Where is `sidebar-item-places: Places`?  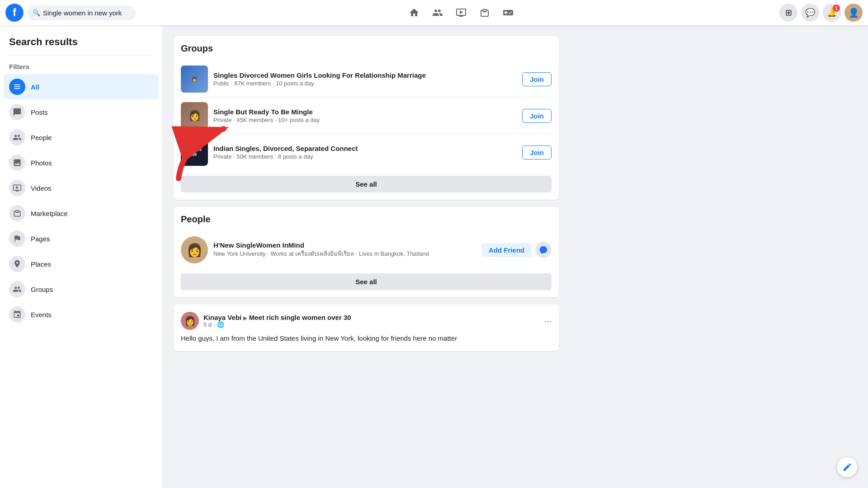
sidebar-item-places: Places is located at coordinates (81, 264).